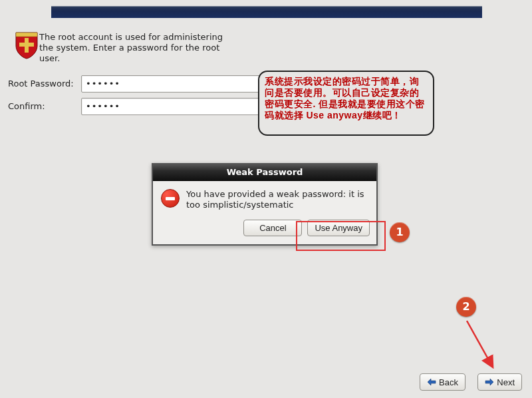  Describe the element at coordinates (139, 48) in the screenshot. I see `intro-text: The root account is used for administeri…` at that location.